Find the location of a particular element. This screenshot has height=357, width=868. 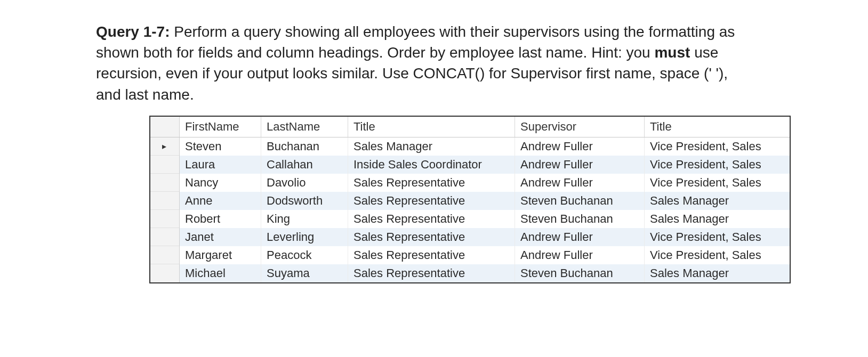

cell-lastname: Suyama is located at coordinates (305, 273).